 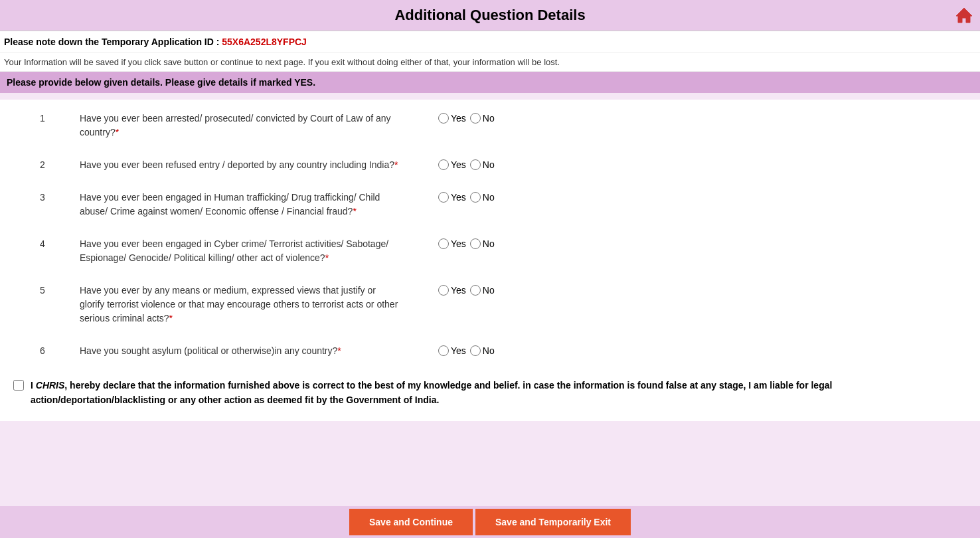 What do you see at coordinates (452, 290) in the screenshot?
I see `radio-yes-label-5: Yes` at bounding box center [452, 290].